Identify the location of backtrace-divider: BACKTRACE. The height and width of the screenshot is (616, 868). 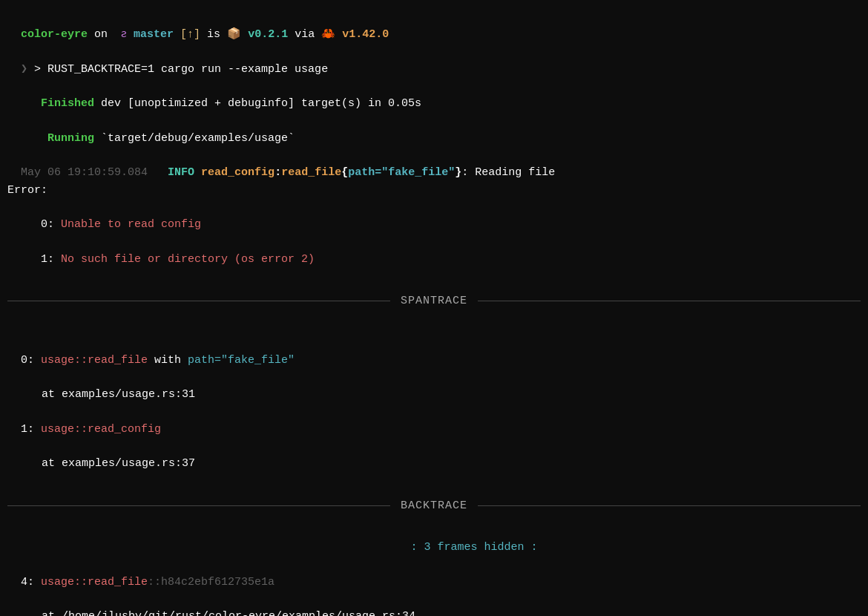
(434, 506).